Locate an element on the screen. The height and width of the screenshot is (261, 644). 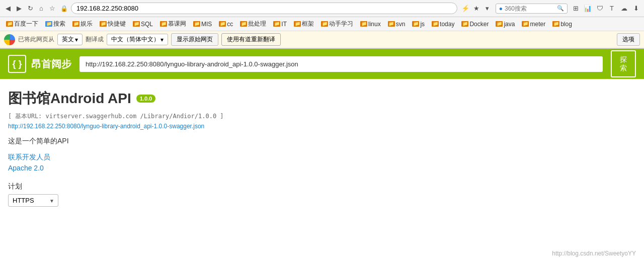
explore-btn-line2: 索 is located at coordinates (623, 68).